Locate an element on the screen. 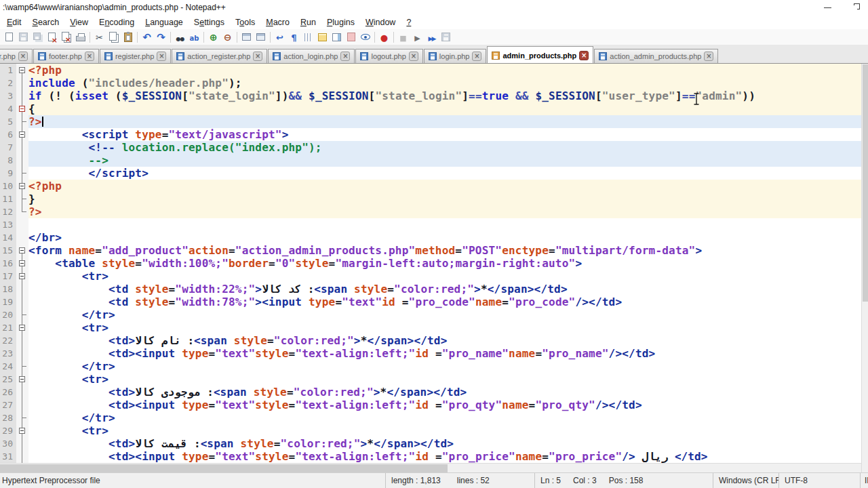  menu-item-plugins: Plugins is located at coordinates (340, 22).